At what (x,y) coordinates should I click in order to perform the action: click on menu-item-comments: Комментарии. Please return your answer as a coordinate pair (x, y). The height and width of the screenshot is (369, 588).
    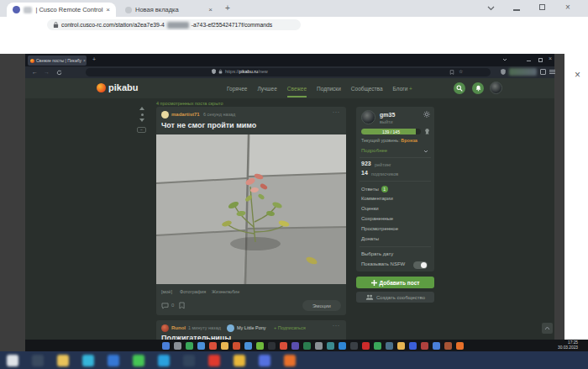
    Looking at the image, I should click on (377, 198).